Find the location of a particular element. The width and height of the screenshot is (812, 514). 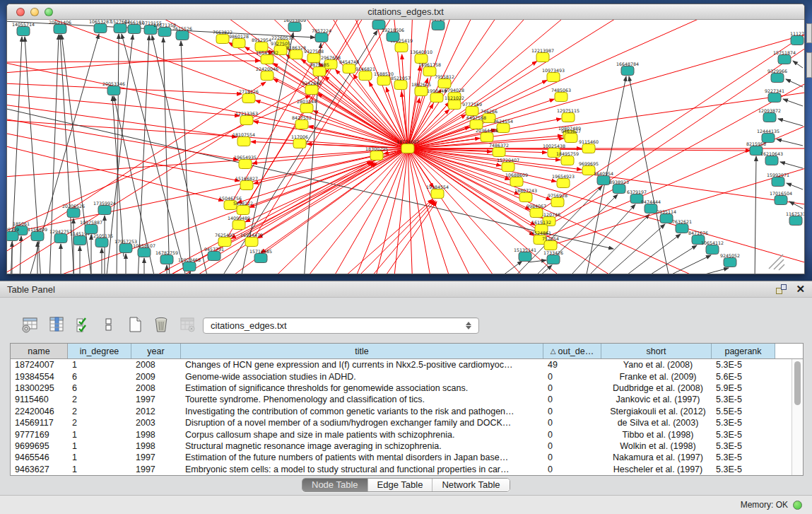

graph-node: 10654112 is located at coordinates (712, 247).